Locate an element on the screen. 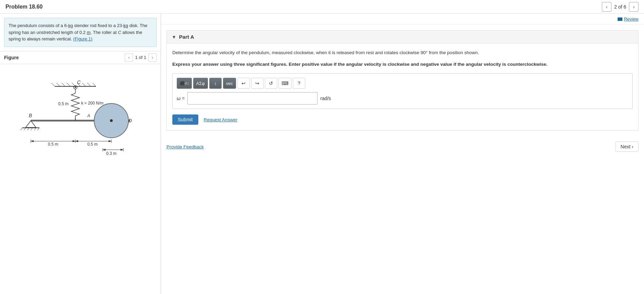 The image size is (644, 294). dim-05-left: 0.5 m is located at coordinates (53, 144).